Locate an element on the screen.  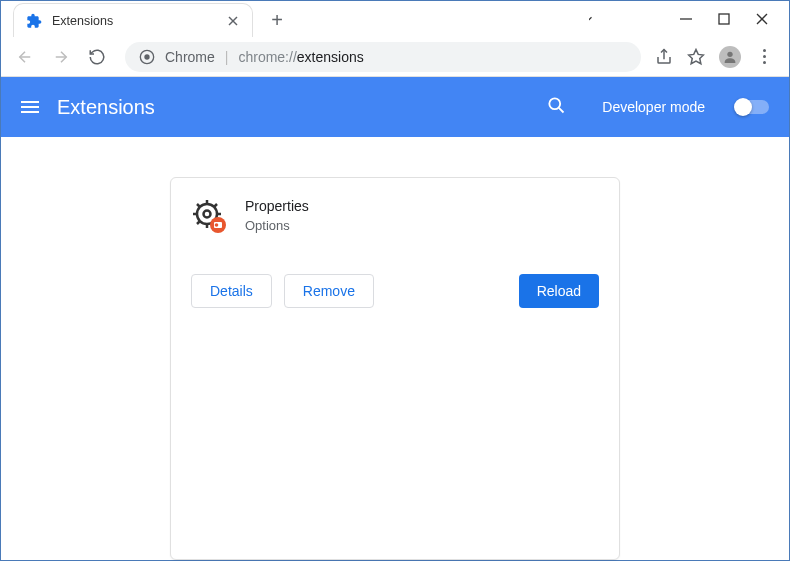
browser-toolbar: Chrome | chrome://extensions is located at coordinates (395, 57).